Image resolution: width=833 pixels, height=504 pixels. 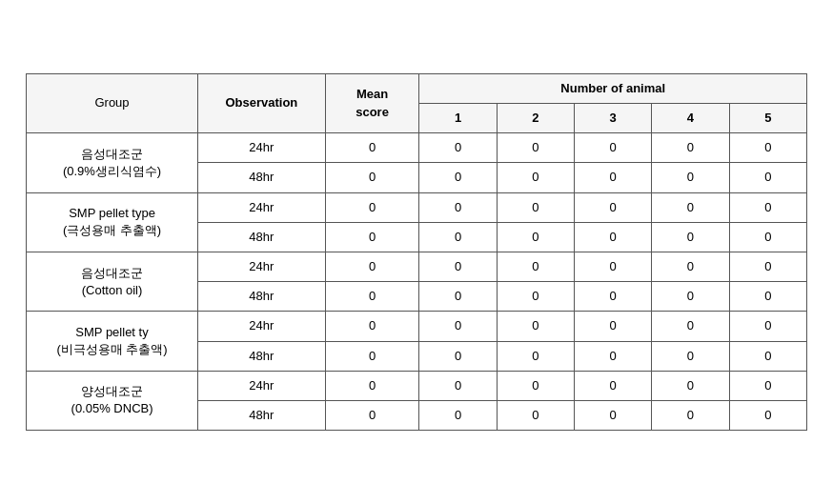 I want to click on animal2-1-2: 0, so click(x=614, y=236).